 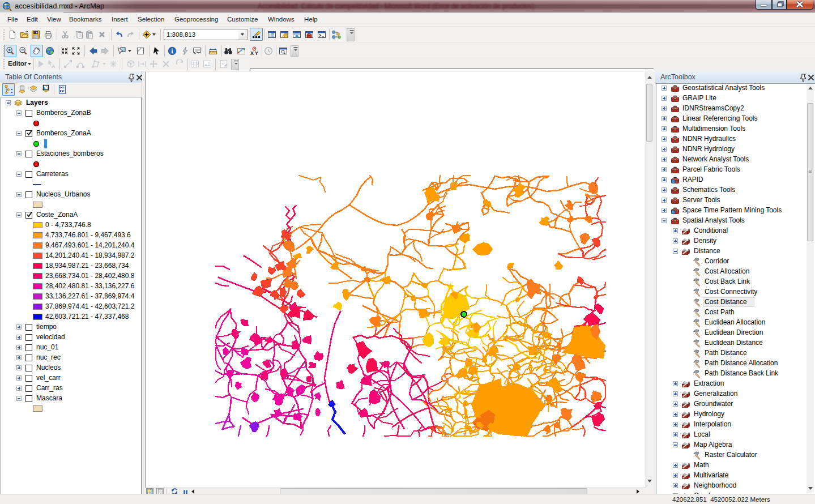 I want to click on svg-text: A, so click(x=53, y=66).